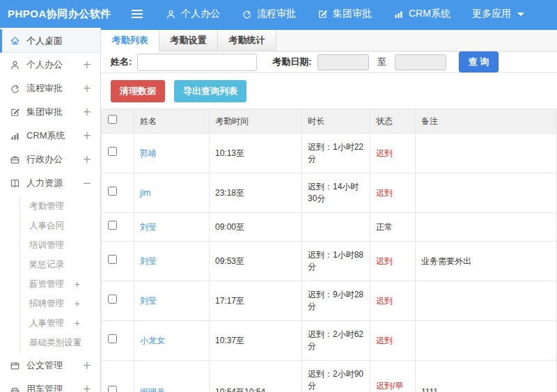  I want to click on user-icon, so click(171, 14).